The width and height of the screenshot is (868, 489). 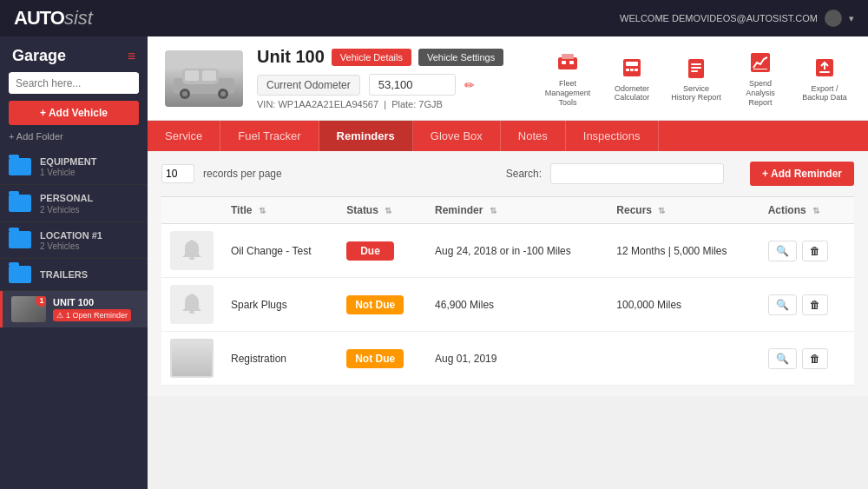 What do you see at coordinates (696, 78) in the screenshot?
I see `quick-tools: Fleet Management Tools Odometer Calculat…` at bounding box center [696, 78].